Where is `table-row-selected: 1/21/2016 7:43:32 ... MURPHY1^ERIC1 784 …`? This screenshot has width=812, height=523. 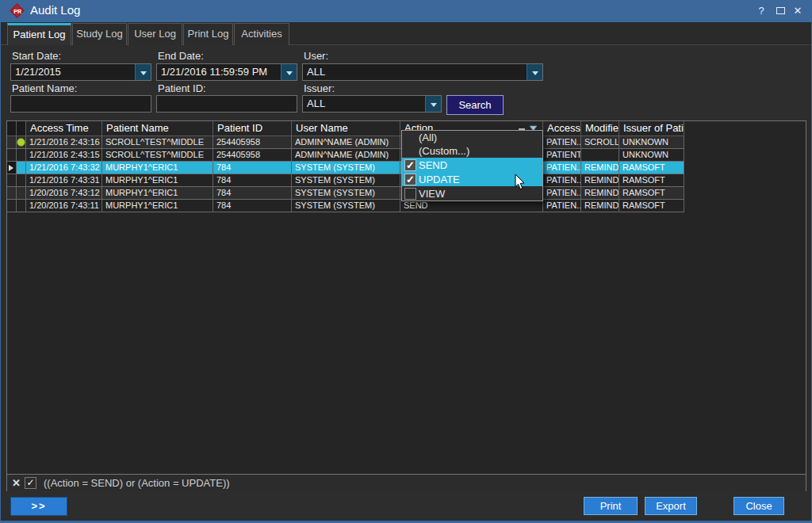
table-row-selected: 1/21/2016 7:43:32 ... MURPHY1^ERIC1 784 … is located at coordinates (346, 168).